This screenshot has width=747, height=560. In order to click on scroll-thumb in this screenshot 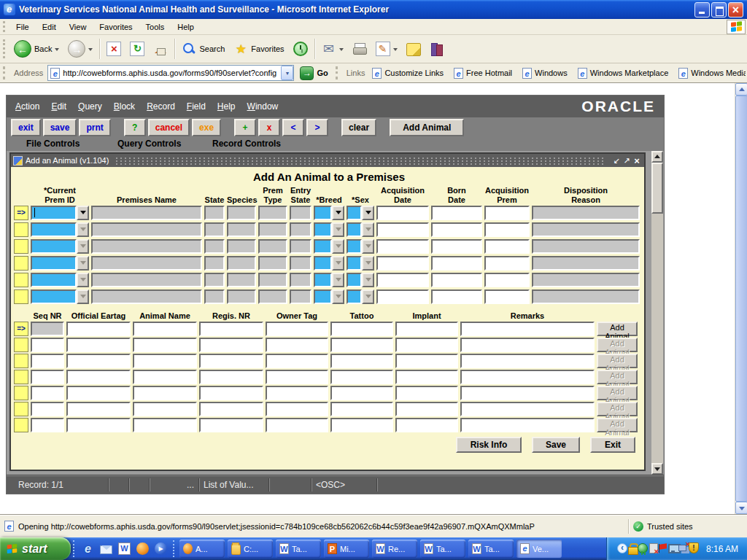, I will do `click(741, 299)`.